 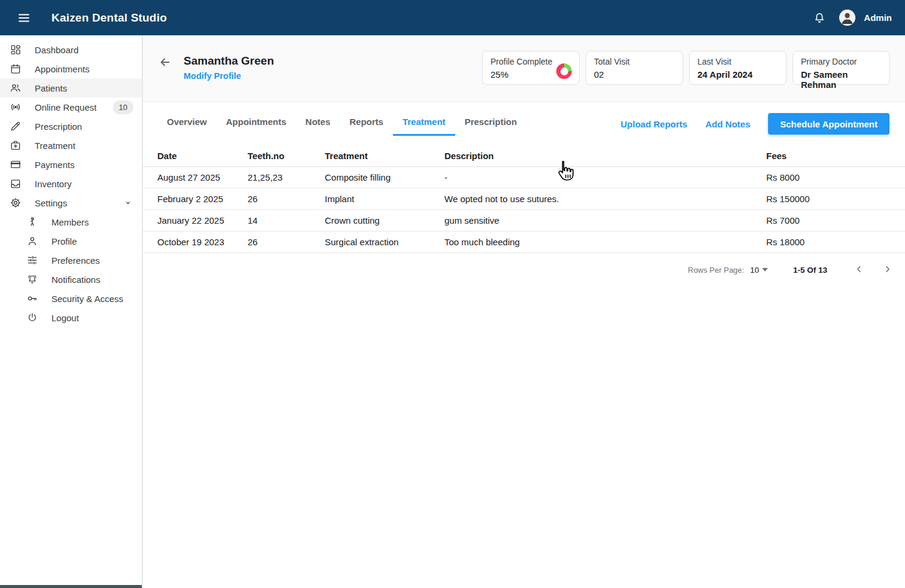 I want to click on cell-description: -, so click(x=605, y=177).